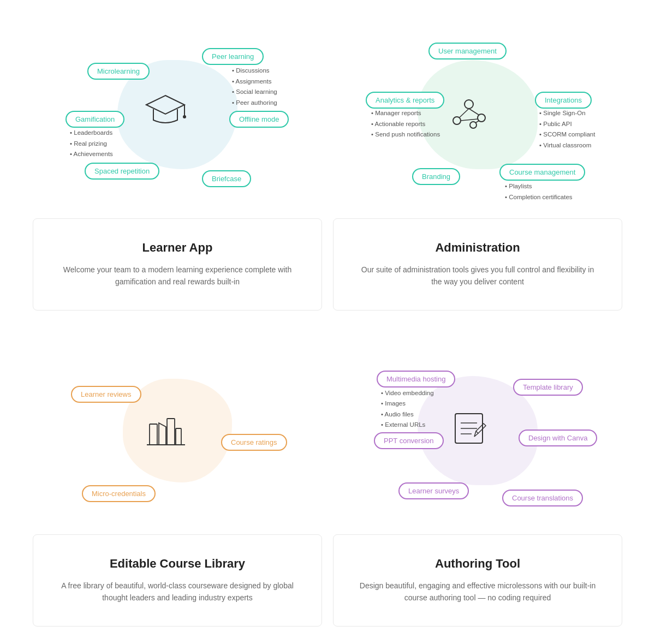 The image size is (655, 644). I want to click on integrations-bullets: Single Sign-On Public API SCORM complian…, so click(567, 129).